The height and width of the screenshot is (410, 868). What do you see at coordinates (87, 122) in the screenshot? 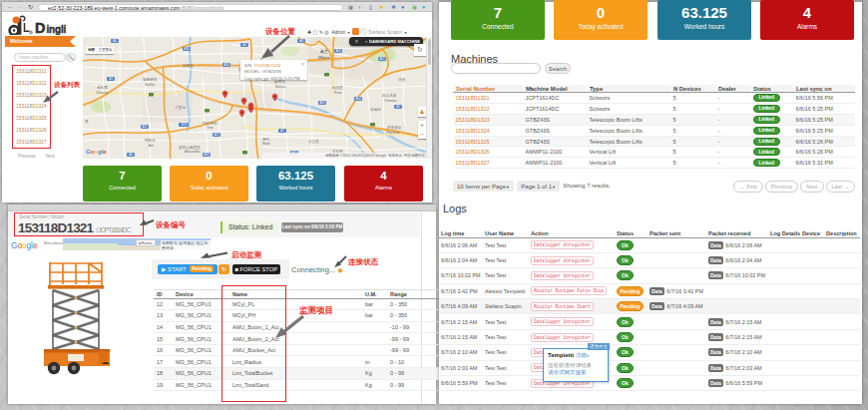
I see `svg-text: 灵` at bounding box center [87, 122].